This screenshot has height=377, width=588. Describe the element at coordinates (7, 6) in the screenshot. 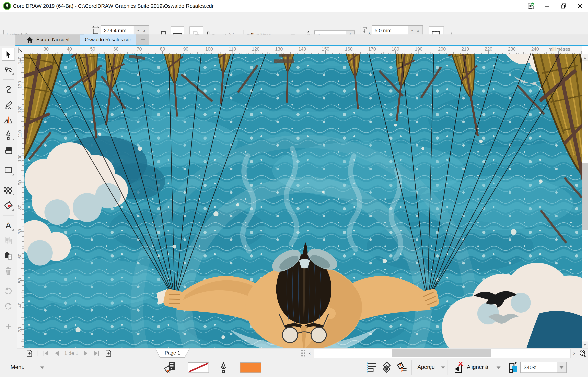

I see `coreldraw-logo-icon` at that location.